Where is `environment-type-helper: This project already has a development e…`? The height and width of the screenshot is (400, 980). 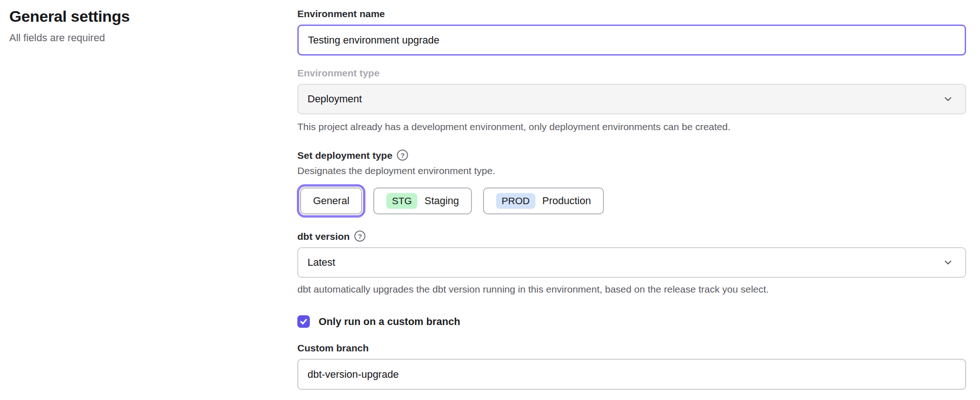
environment-type-helper: This project already has a development e… is located at coordinates (632, 127).